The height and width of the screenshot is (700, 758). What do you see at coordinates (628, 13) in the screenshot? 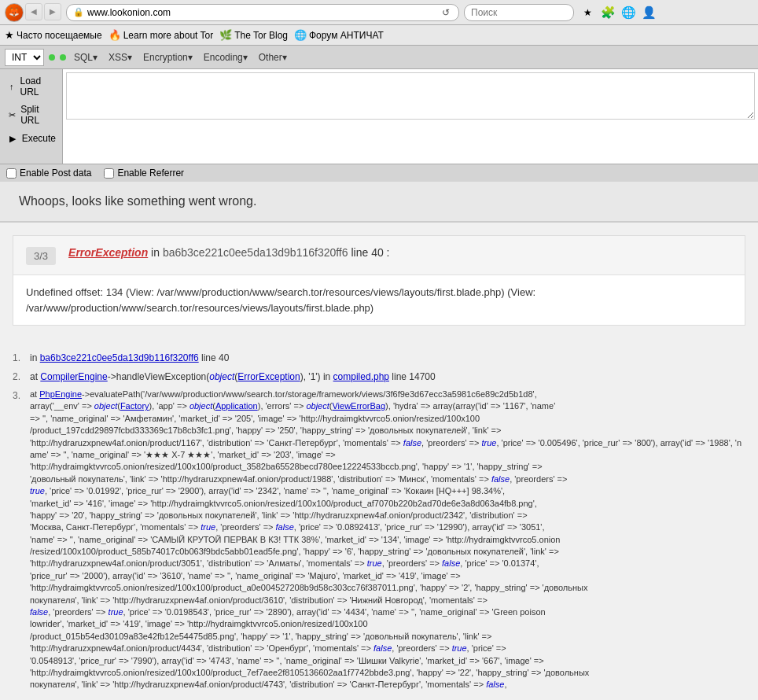
I see `tor-icon: 🌐` at bounding box center [628, 13].